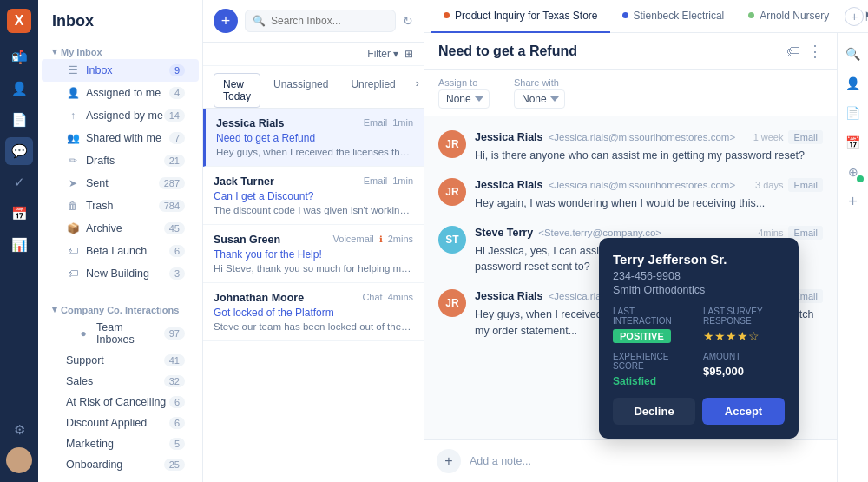 This screenshot has height=482, width=868. What do you see at coordinates (120, 228) in the screenshot?
I see `sidebar-item-archive: 📦 Archive 45` at bounding box center [120, 228].